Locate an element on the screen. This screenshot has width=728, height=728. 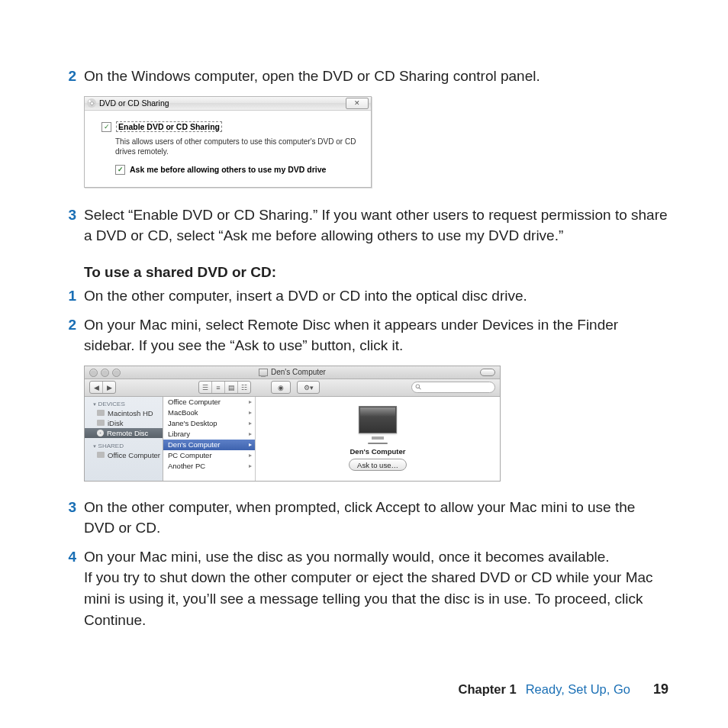
zoom-dot-icon is located at coordinates (116, 372).